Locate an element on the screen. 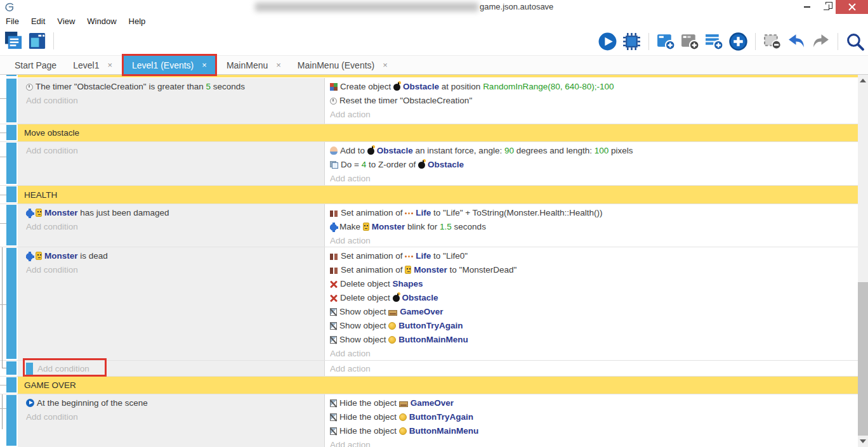 This screenshot has width=868, height=447. actions-cell: Set animation of Life to "Life" + ToStri… is located at coordinates (591, 226).